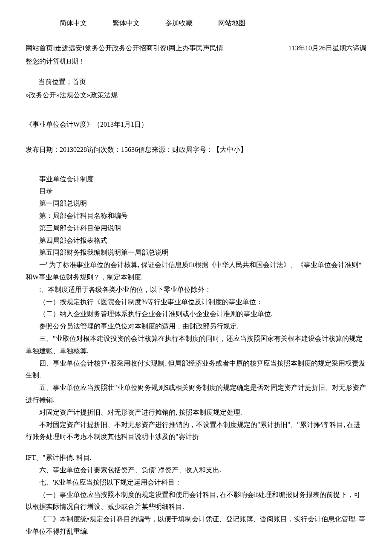 The image size is (392, 555). Describe the element at coordinates (196, 23) in the screenshot. I see `top-navigation: 简体中文 繁体中文 参加收藏 网站地图` at that location.